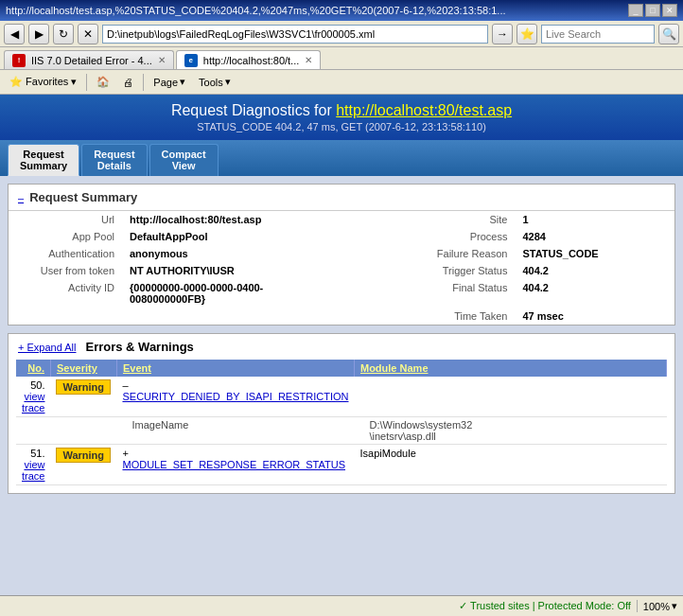 The image size is (683, 616). I want to click on row50-warning-badge: Warning, so click(83, 387).